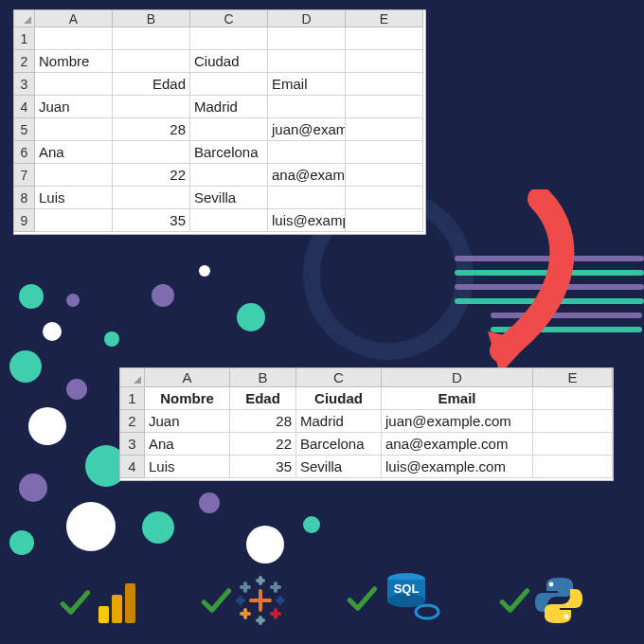 This screenshot has width=644, height=644. Describe the element at coordinates (152, 84) in the screenshot. I see `cell: Edad` at that location.